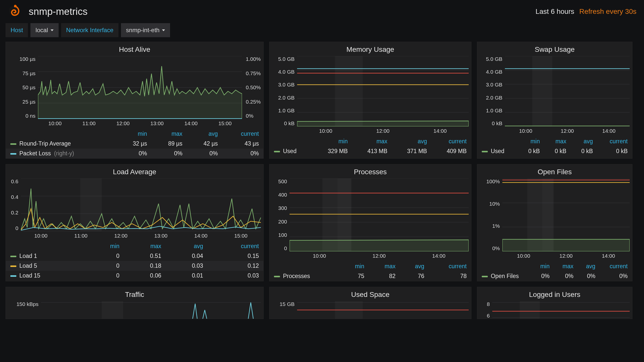  What do you see at coordinates (370, 303) in the screenshot?
I see `panel-used-space: Used Space 15 GB` at bounding box center [370, 303].